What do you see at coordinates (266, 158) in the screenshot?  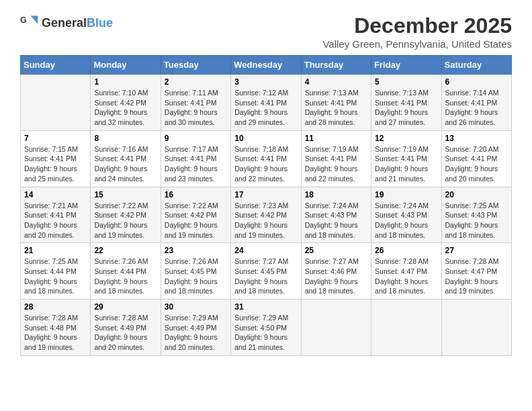 I see `calendar-week-row: 7Sunrise: 7:15 AMSunset: 4:41 PMDaylight…` at bounding box center [266, 158].